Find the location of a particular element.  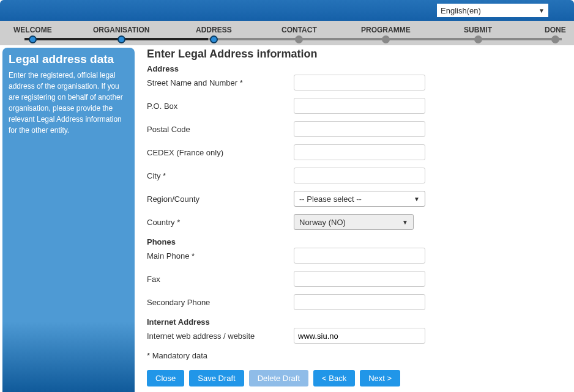

country-select: Norway (NO) ▼ is located at coordinates (354, 222).